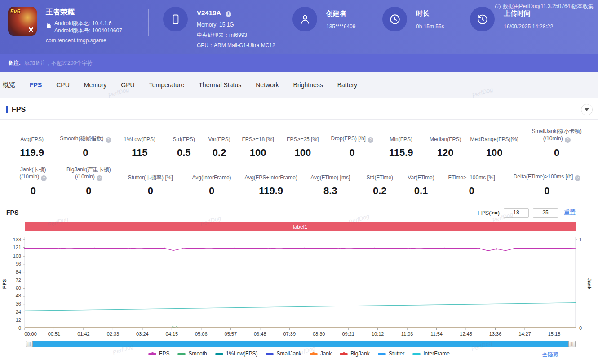 The height and width of the screenshot is (364, 598). Describe the element at coordinates (550, 355) in the screenshot. I see `hide-all-link: 全隐藏` at that location.